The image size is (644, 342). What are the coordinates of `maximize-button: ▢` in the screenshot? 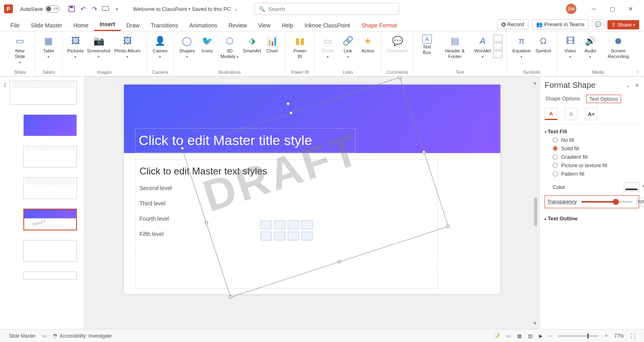 It's located at (612, 9).